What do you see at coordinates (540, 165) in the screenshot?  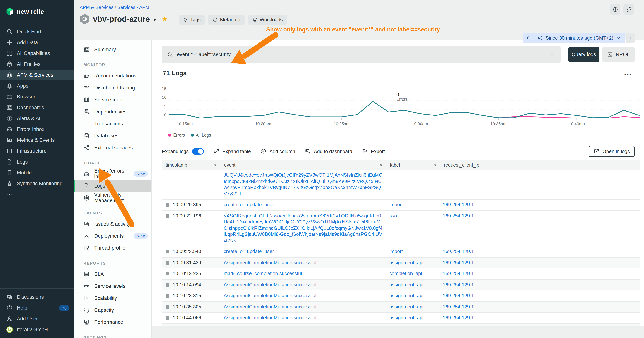 I see `column-header-request-client-ip: request_client_ip` at bounding box center [540, 165].